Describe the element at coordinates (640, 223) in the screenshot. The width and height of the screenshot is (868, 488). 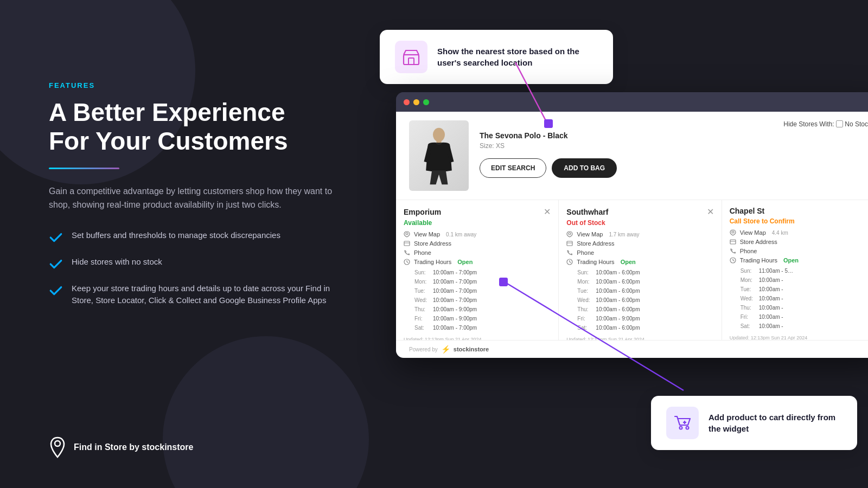
I see `status-southwharf: Out of Stock` at that location.